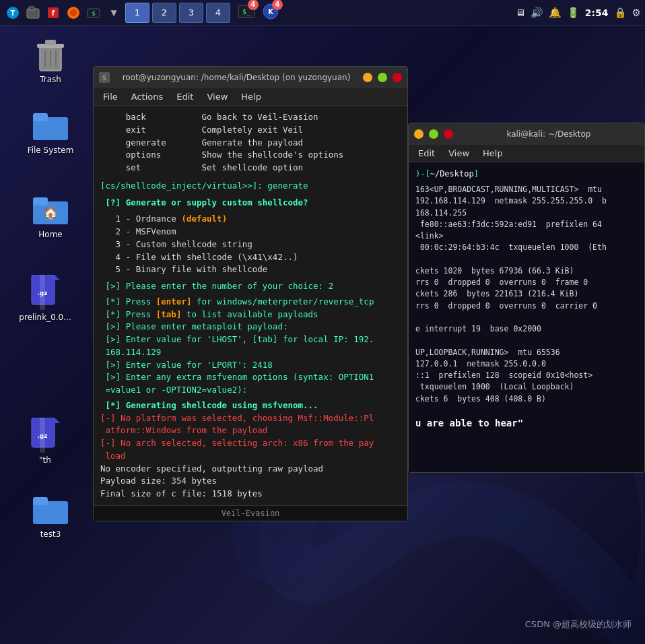  I want to click on opt-2: 2 - MSFVenom, so click(250, 232).